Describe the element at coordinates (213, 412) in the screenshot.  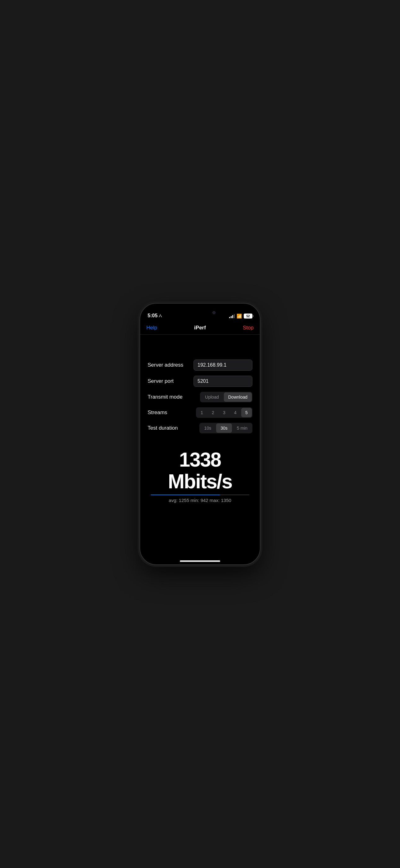
I see `stream-2-button: 2` at that location.